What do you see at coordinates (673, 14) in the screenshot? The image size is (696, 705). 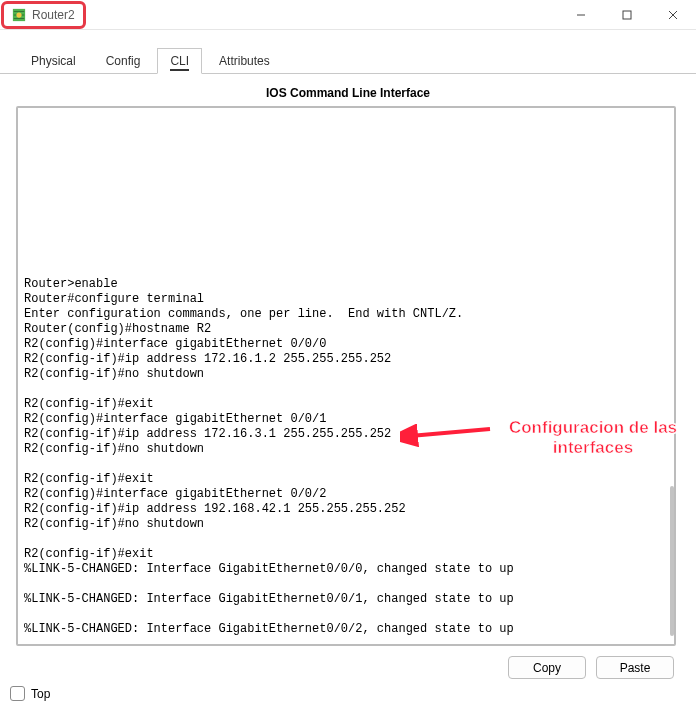 I see `close-button` at bounding box center [673, 14].